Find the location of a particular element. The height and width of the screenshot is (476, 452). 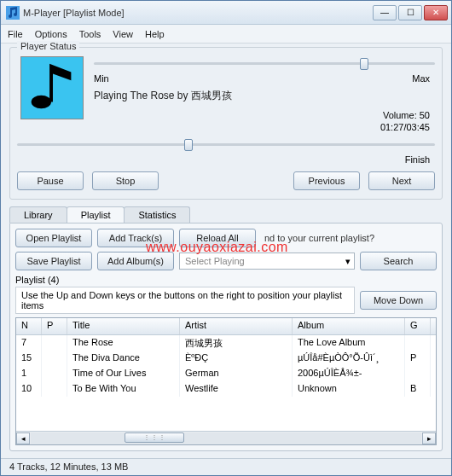

next-button: Next is located at coordinates (402, 181).